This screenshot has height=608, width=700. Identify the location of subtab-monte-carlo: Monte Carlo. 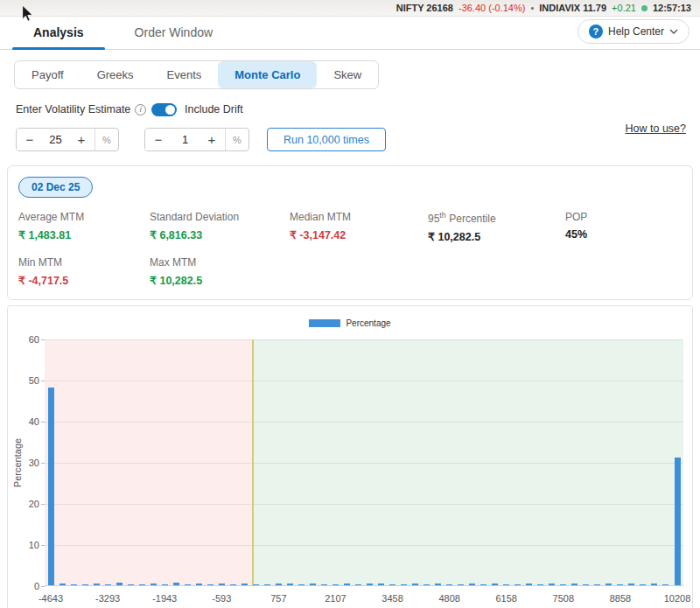
(268, 75).